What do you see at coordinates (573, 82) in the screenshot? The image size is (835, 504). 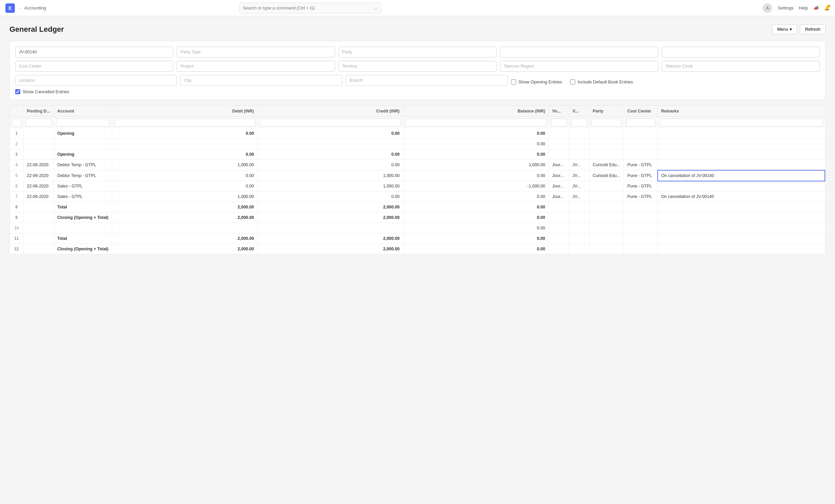 I see `include-default-checkbox` at bounding box center [573, 82].